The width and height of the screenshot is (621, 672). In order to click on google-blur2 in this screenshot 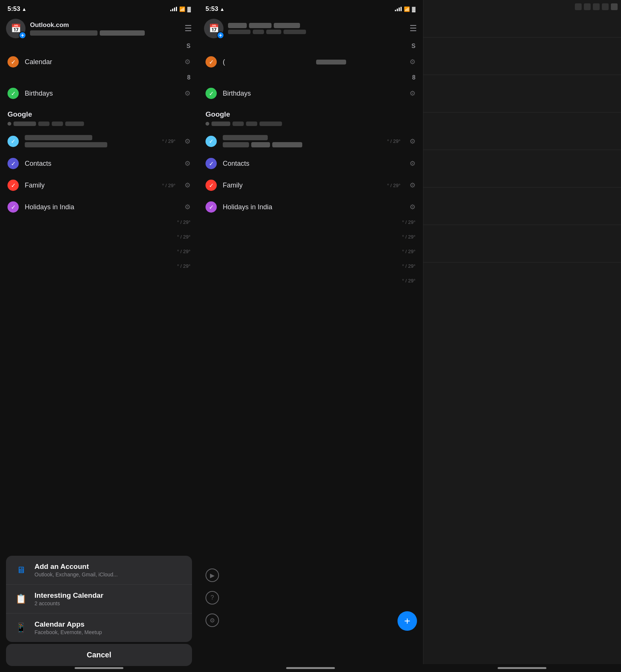, I will do `click(44, 124)`.